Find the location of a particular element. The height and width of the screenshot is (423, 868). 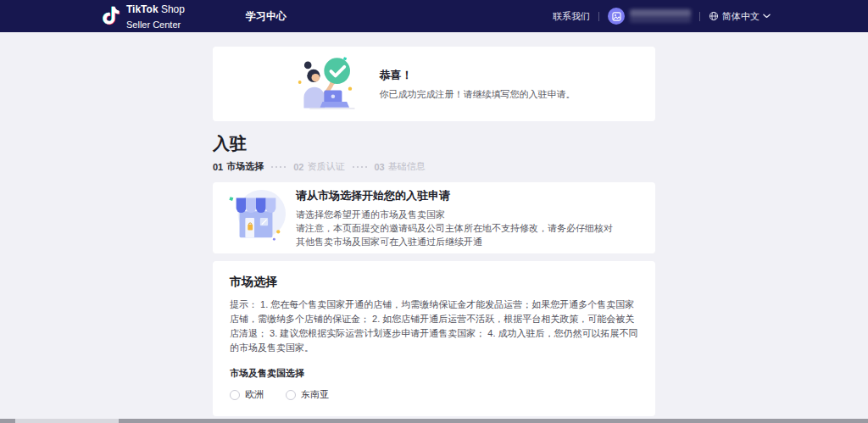

market-selection-label: 市场及售卖国选择 is located at coordinates (434, 373).